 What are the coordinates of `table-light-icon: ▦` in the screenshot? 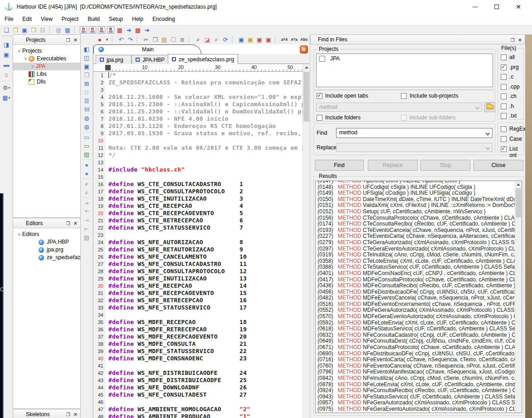 It's located at (59, 30).